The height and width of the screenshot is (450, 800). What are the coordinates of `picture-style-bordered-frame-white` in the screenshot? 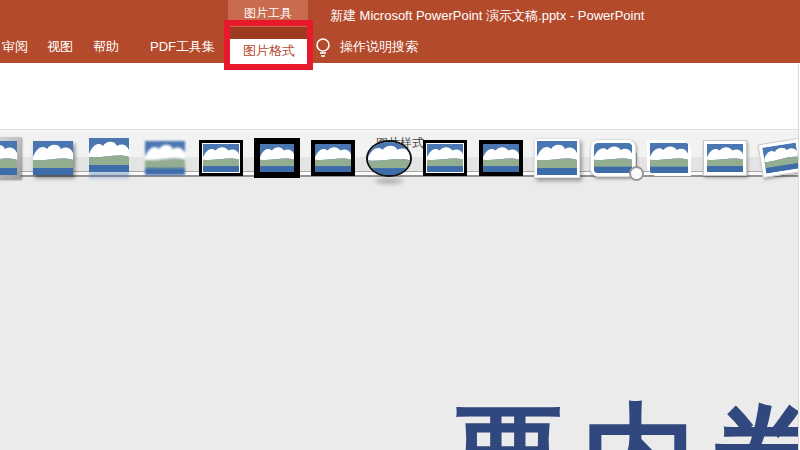 It's located at (725, 158).